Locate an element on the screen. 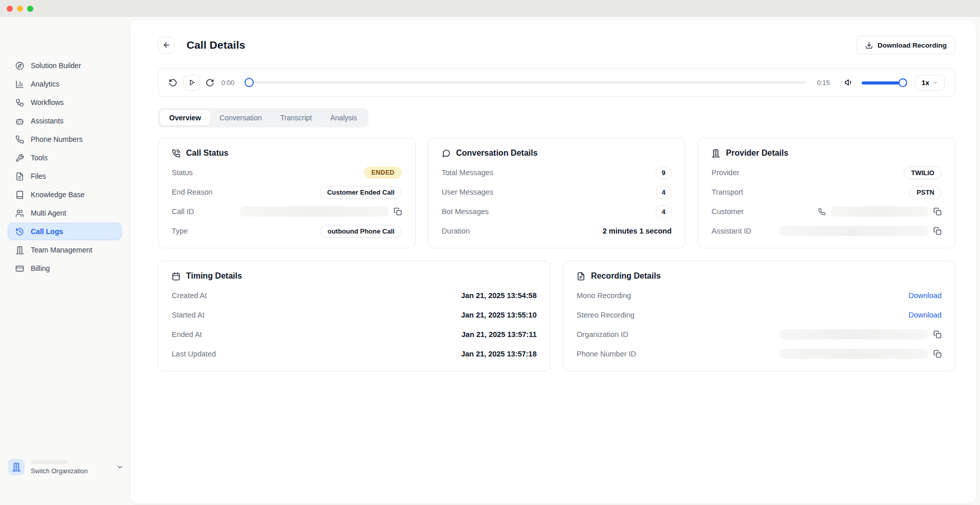  user-messages-row: User Messages 4 is located at coordinates (557, 192).